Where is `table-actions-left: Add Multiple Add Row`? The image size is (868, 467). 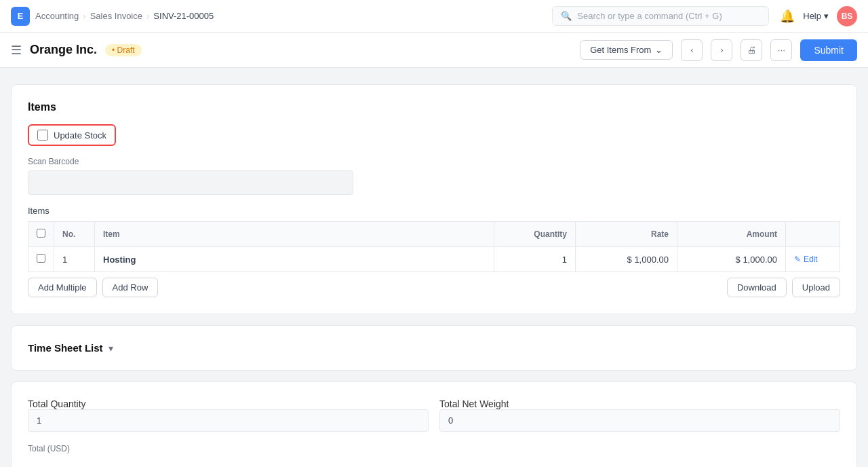 table-actions-left: Add Multiple Add Row is located at coordinates (374, 288).